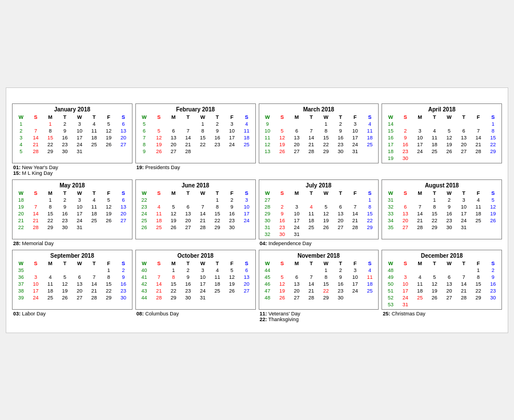 This screenshot has height=420, width=514. I want to click on month-title: September 2018, so click(72, 256).